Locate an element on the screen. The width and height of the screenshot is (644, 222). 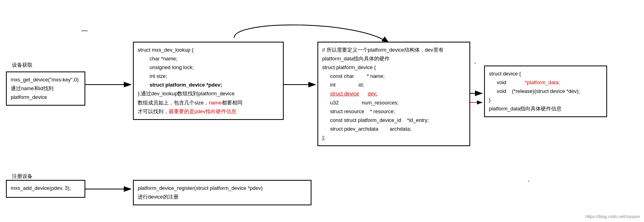
dash-label: — is located at coordinates (85, 31).